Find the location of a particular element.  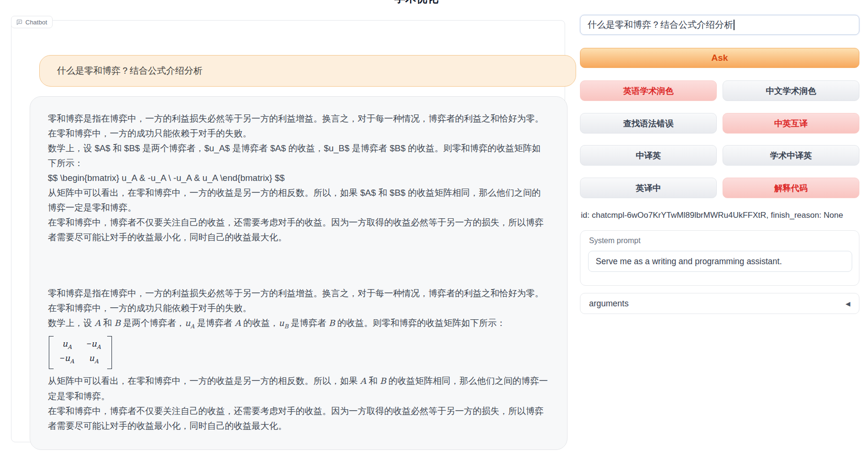

ask-button-label: Ask is located at coordinates (720, 58).